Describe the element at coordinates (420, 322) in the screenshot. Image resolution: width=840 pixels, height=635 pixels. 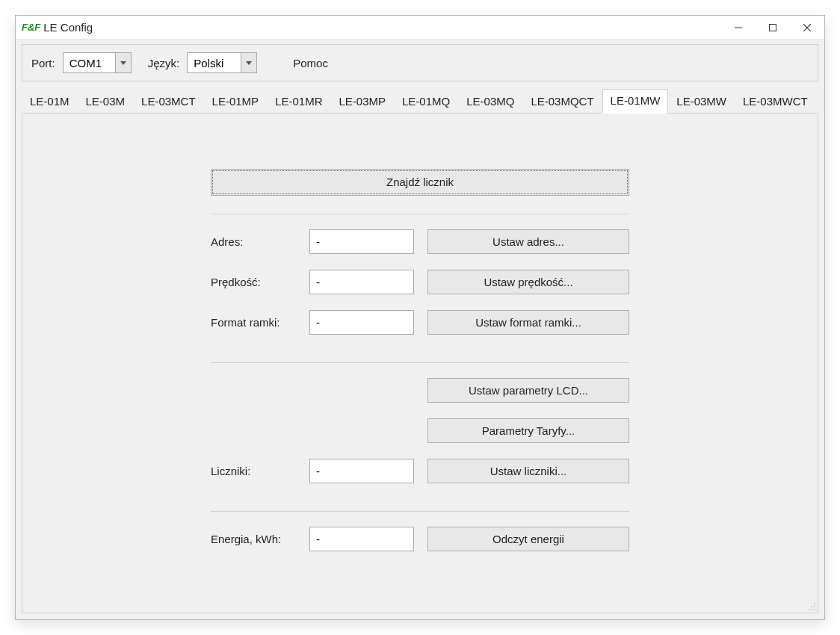
I see `row-frame-format: Format ramki: Ustaw format ramki...` at that location.